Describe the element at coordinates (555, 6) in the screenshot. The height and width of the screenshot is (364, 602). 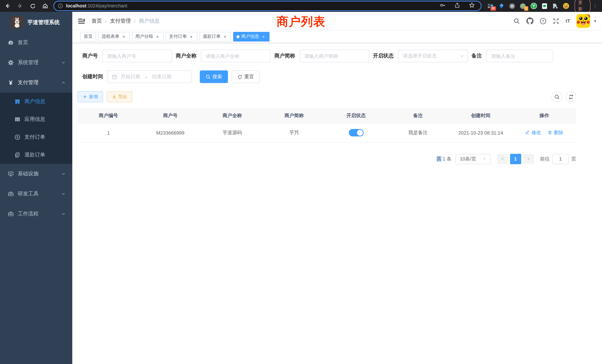
I see `extension-puzzle-icon` at that location.